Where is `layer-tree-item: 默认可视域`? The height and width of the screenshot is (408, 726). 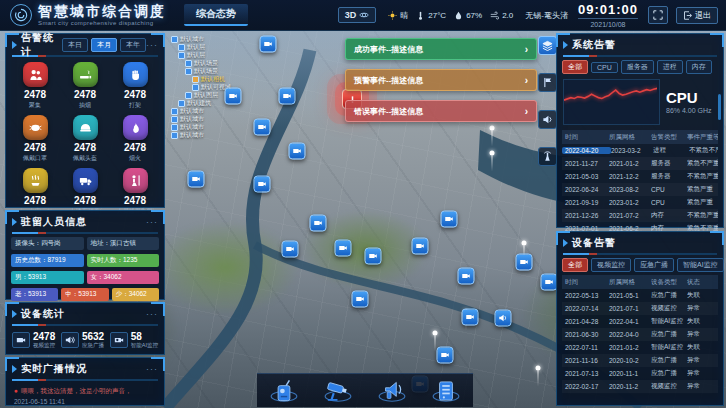
layer-tree-item: 默认可视域 is located at coordinates (214, 87).